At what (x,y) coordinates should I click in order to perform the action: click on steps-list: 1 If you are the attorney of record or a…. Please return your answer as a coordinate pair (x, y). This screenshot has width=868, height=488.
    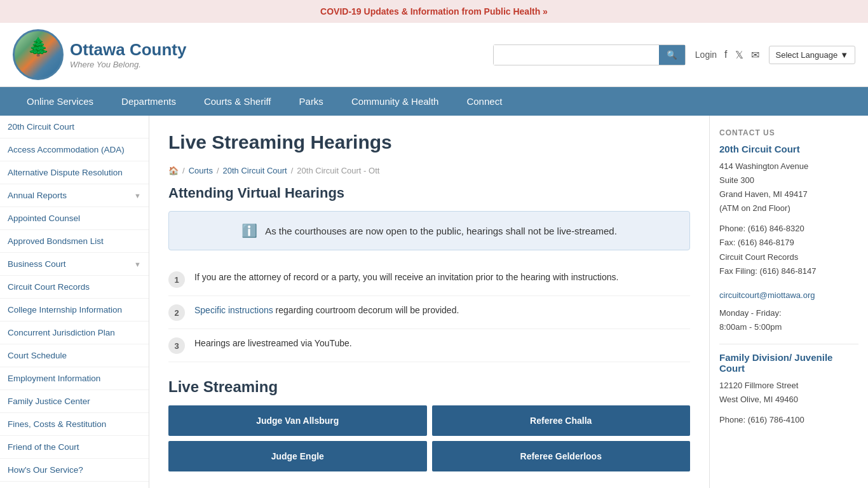
    Looking at the image, I should click on (430, 313).